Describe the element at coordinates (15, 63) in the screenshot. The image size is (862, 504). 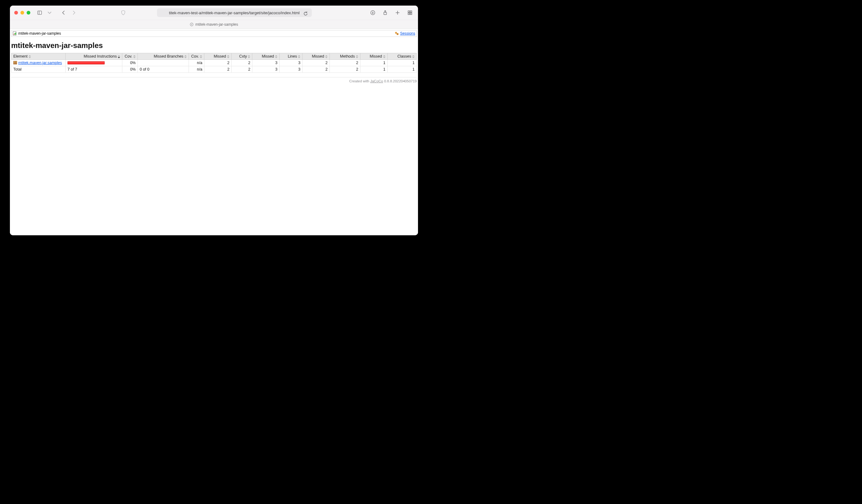
I see `package-icon` at that location.